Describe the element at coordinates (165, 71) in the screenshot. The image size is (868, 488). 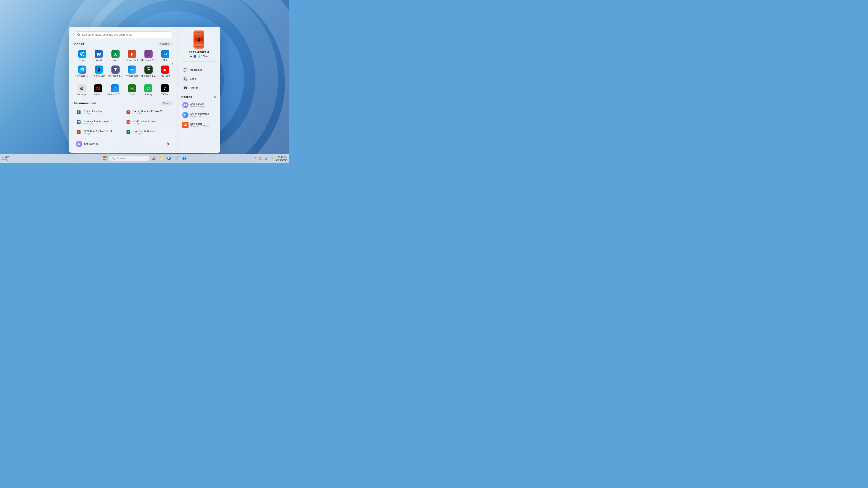
I see `app-youtube: ▶ YouTube` at that location.